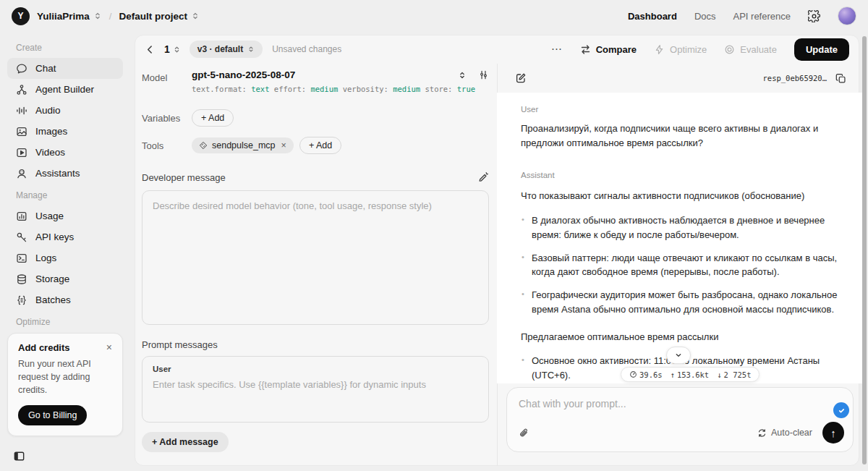 Image resolution: width=868 pixels, height=471 pixels. What do you see at coordinates (220, 49) in the screenshot?
I see `preset-label: v3 · default` at bounding box center [220, 49].